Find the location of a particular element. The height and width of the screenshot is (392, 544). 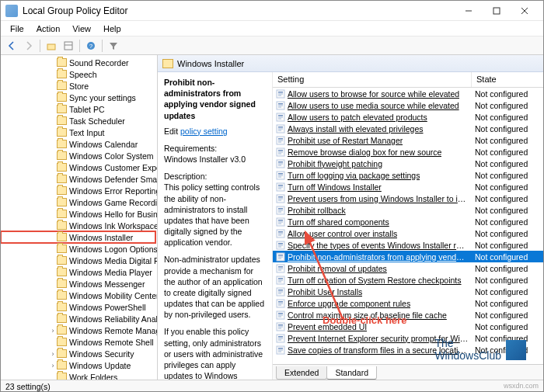

setting-row: Prohibit non-administrators from applyin… is located at coordinates (408, 256).